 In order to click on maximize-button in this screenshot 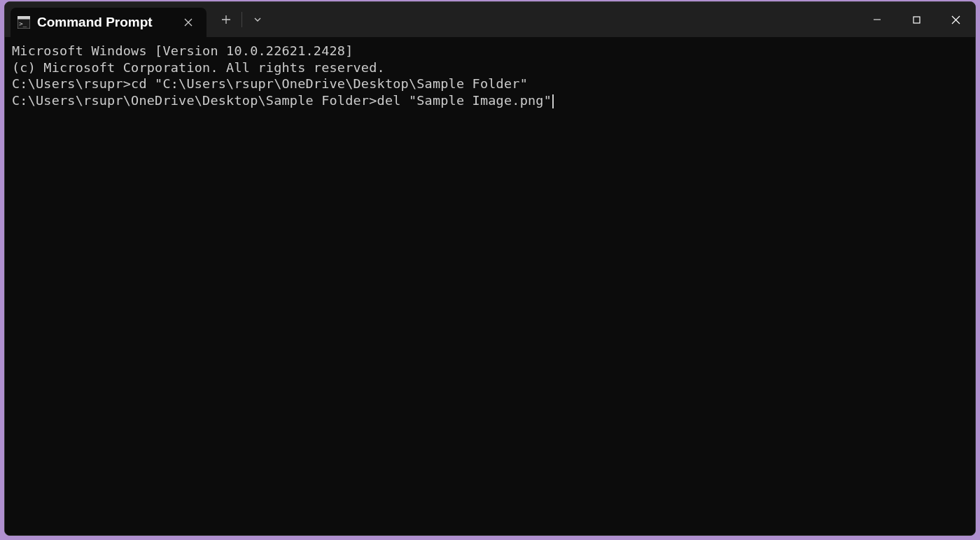, I will do `click(916, 20)`.